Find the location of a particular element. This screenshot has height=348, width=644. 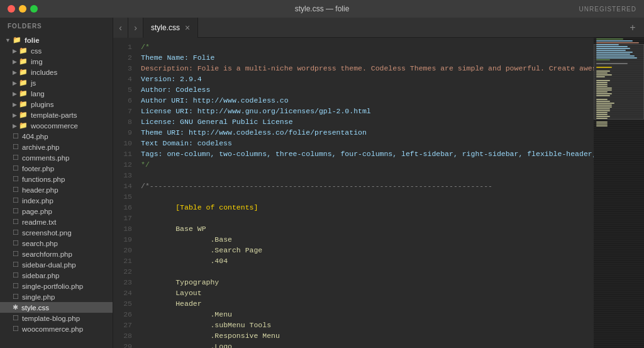

sidebar-item-img: ▶ 📁 img is located at coordinates (57, 62).